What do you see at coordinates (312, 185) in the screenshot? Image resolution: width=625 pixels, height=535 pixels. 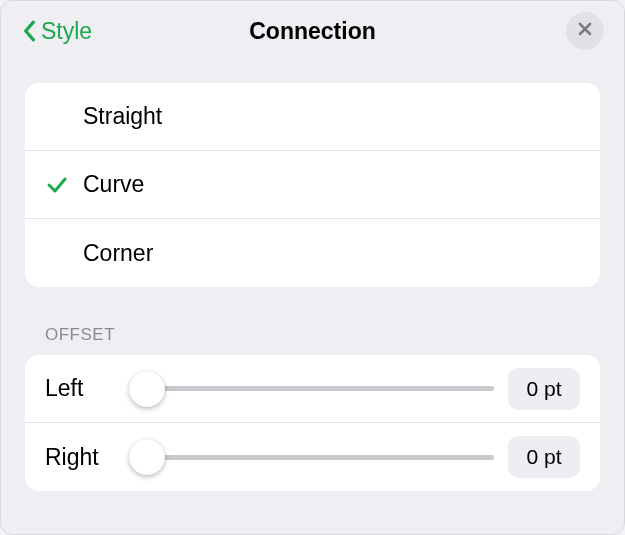 I see `connection-type-curve: Curve` at bounding box center [312, 185].